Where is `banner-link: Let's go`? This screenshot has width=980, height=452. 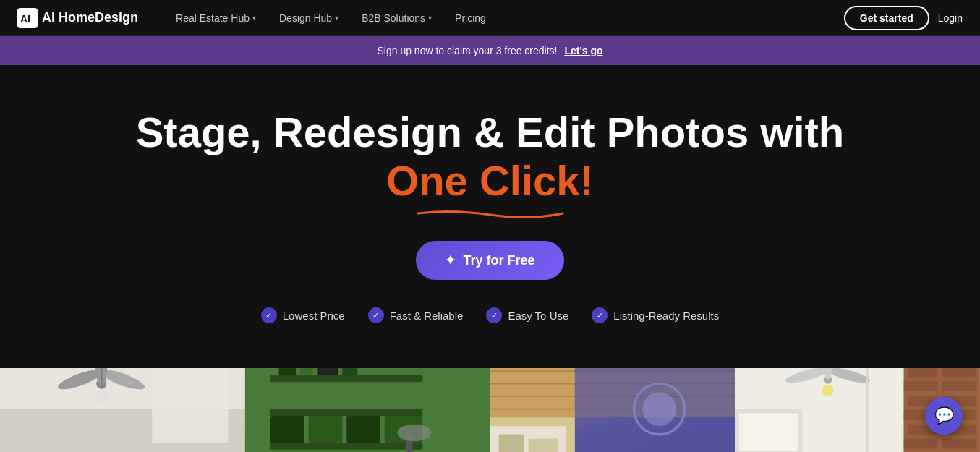 banner-link: Let's go is located at coordinates (583, 51).